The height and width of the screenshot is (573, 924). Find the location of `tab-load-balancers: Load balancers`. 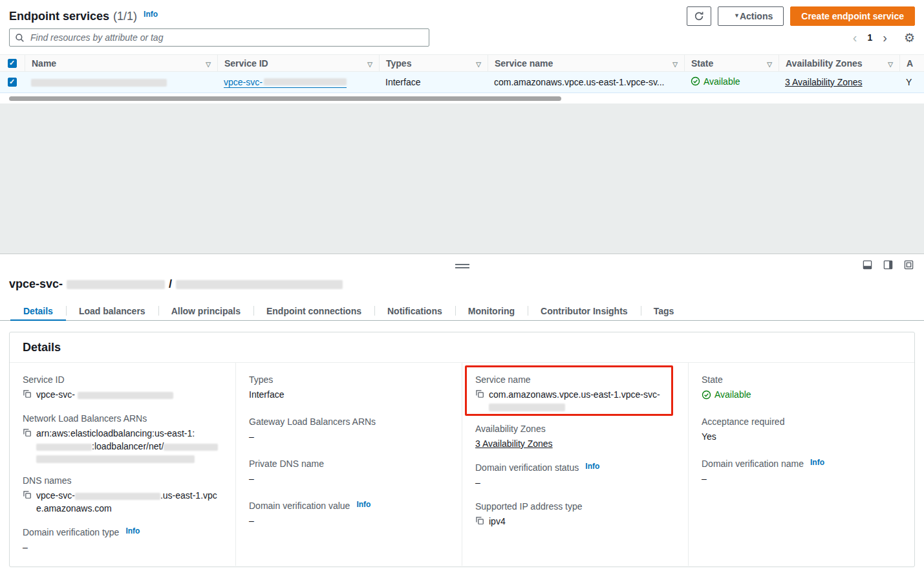

tab-load-balancers: Load balancers is located at coordinates (113, 310).